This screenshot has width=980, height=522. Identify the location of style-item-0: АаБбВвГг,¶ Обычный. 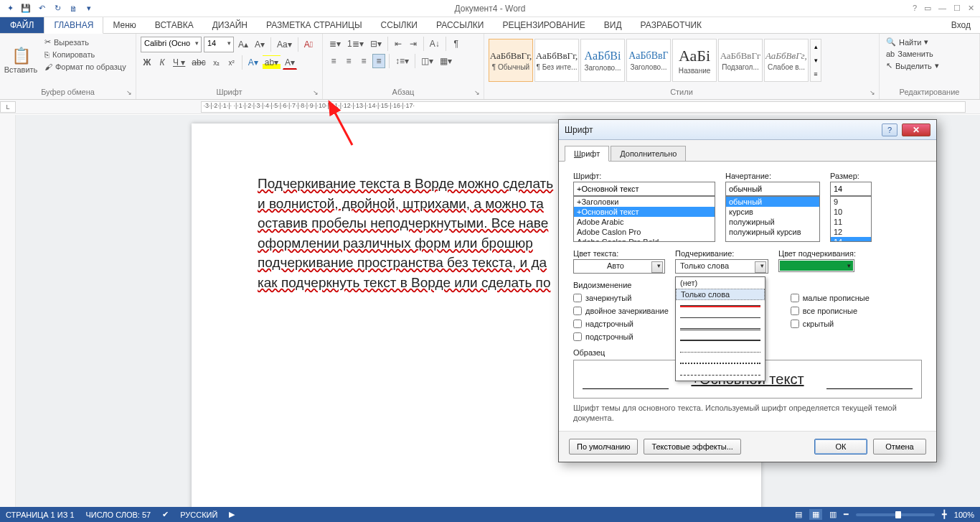
(511, 60).